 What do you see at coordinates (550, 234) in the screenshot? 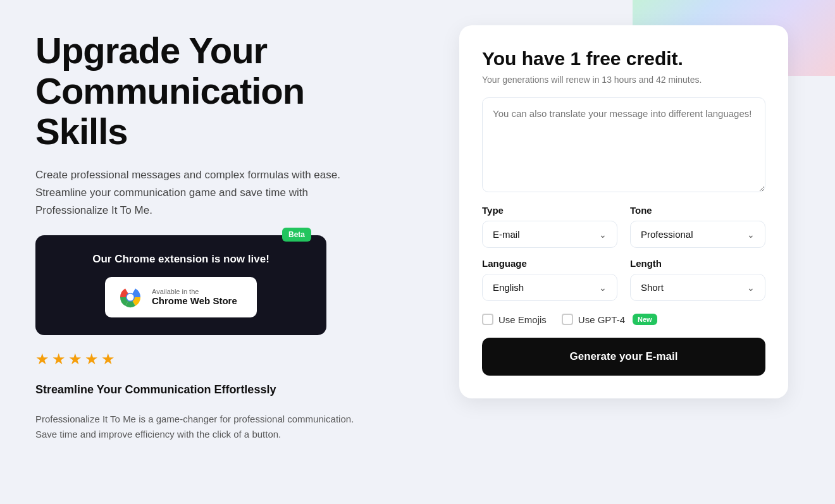
I see `type-dropdown: E-mail ⌄` at bounding box center [550, 234].